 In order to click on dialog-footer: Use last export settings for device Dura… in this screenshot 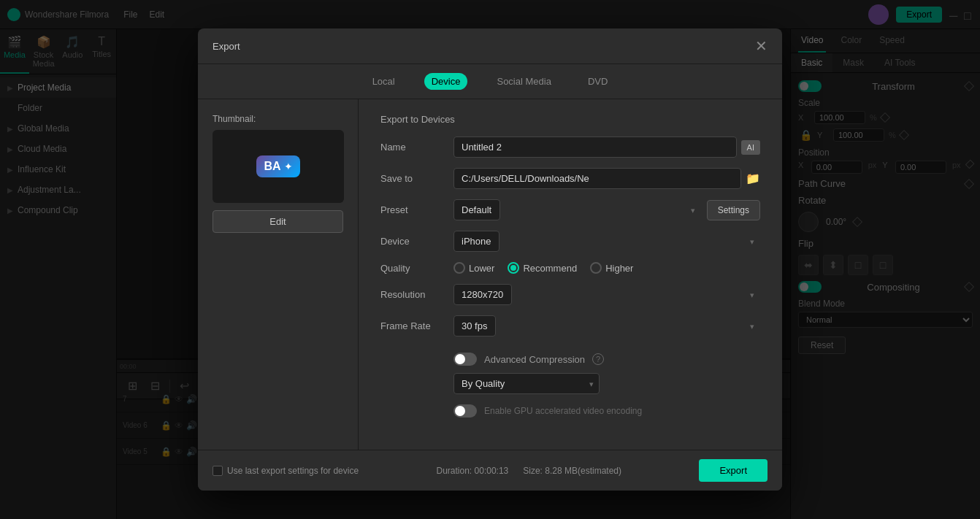, I will do `click(490, 470)`.